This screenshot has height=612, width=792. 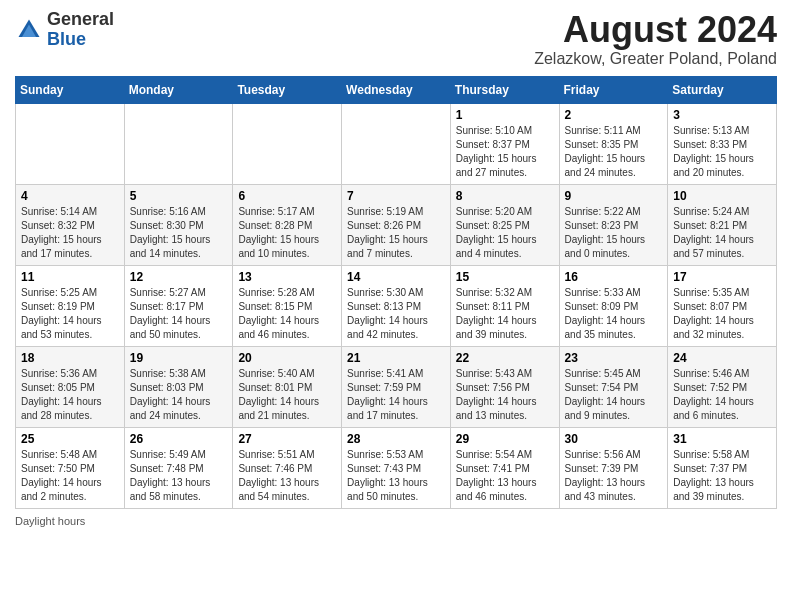 What do you see at coordinates (288, 224) in the screenshot?
I see `calendar-cell: 6Sunrise: 5:17 AM Sunset: 8:28 PM Daylig…` at bounding box center [288, 224].